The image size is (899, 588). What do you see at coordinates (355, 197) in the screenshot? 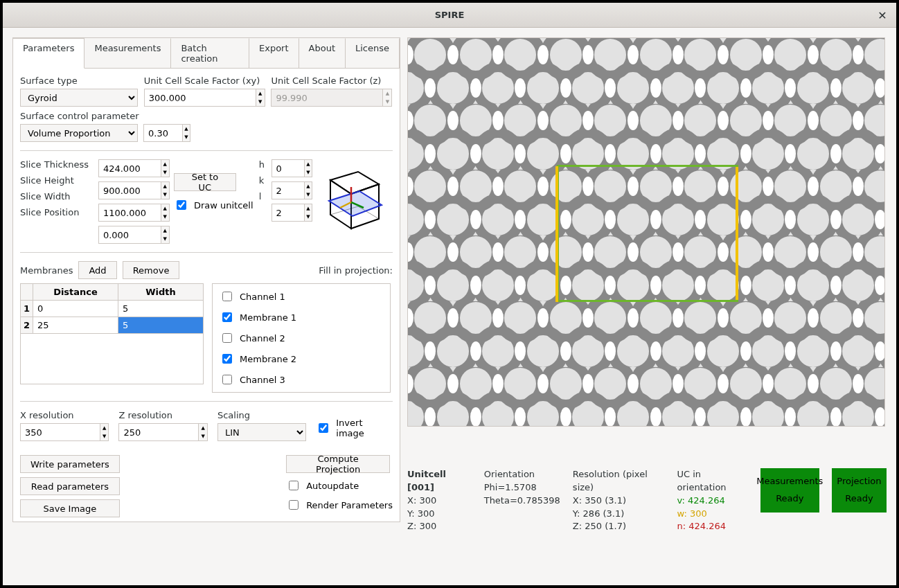
I see `unitcell-cube-icon` at bounding box center [355, 197].